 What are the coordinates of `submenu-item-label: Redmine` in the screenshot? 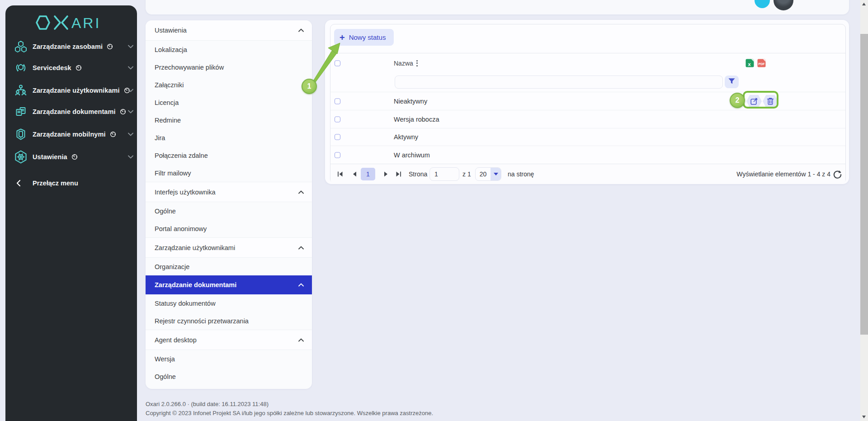 It's located at (168, 120).